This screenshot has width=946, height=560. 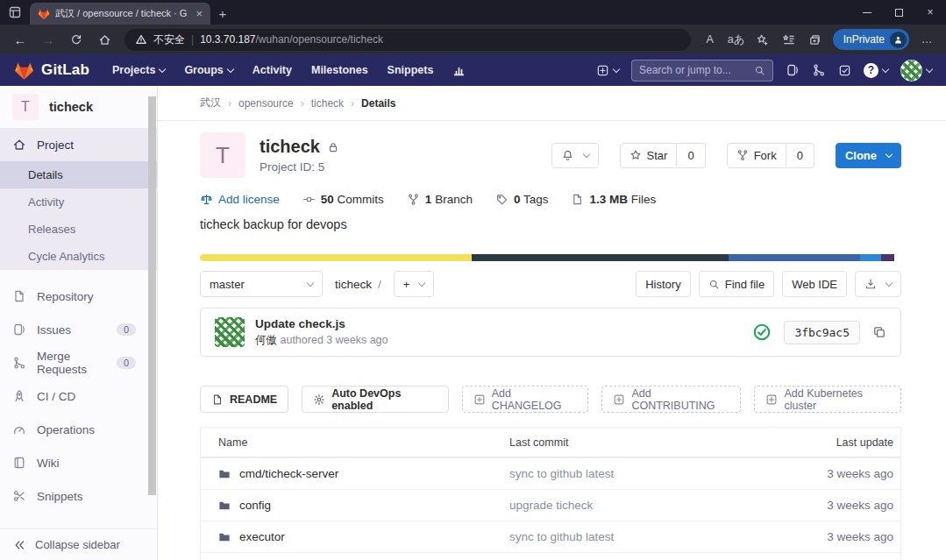 What do you see at coordinates (916, 70) in the screenshot?
I see `user-menu` at bounding box center [916, 70].